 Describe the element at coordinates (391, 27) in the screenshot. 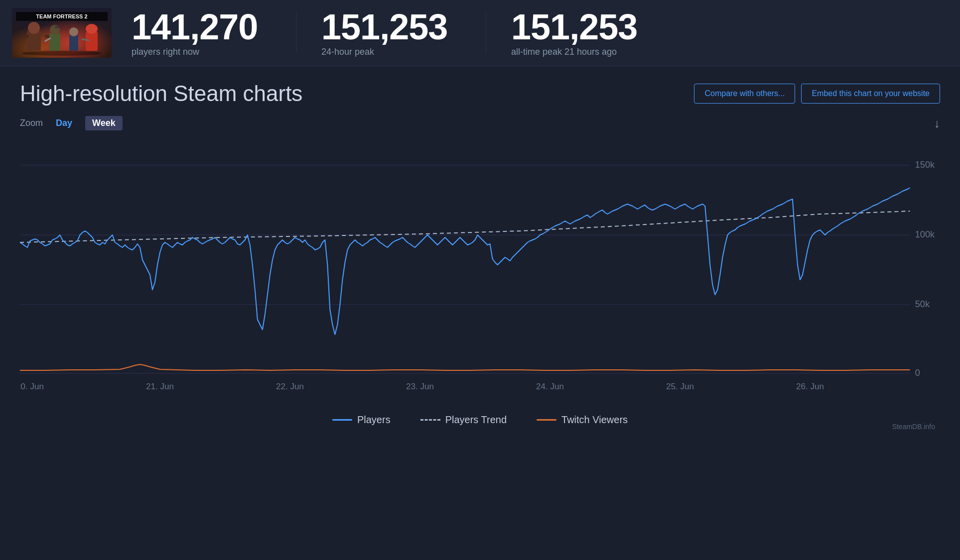

I see `24h-peak-value: 151,253` at that location.